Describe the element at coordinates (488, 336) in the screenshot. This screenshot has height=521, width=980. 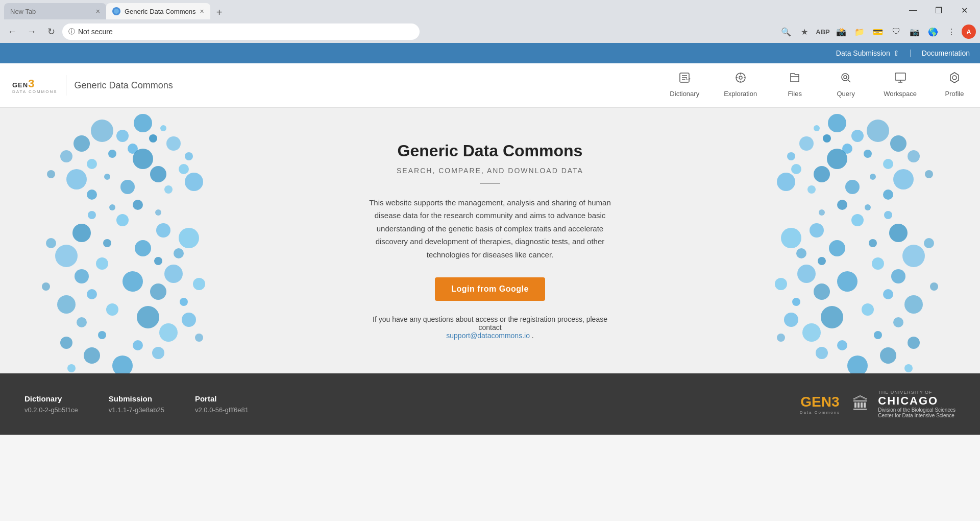
I see `contact-email: support@datacommons.io` at that location.